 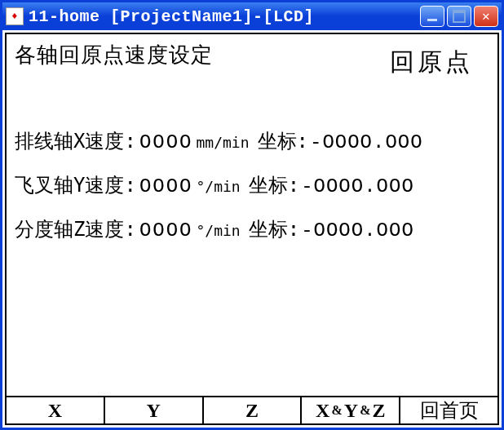 I want to click on minimize-button, so click(x=432, y=16).